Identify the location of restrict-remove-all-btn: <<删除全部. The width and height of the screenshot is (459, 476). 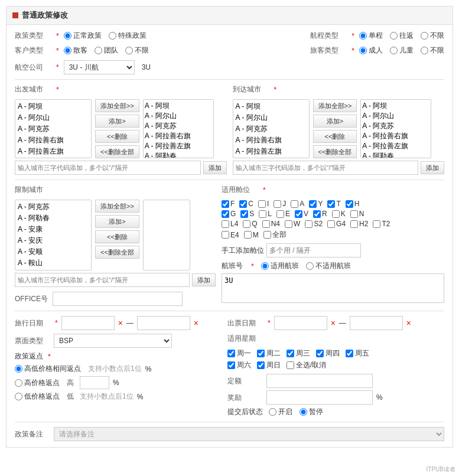
(117, 252).